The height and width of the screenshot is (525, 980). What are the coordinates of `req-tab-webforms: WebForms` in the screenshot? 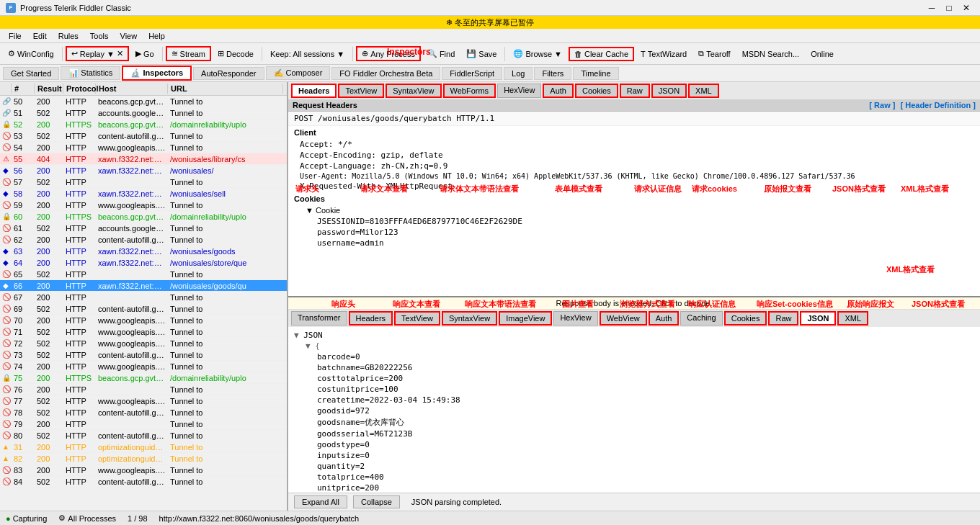 It's located at (470, 91).